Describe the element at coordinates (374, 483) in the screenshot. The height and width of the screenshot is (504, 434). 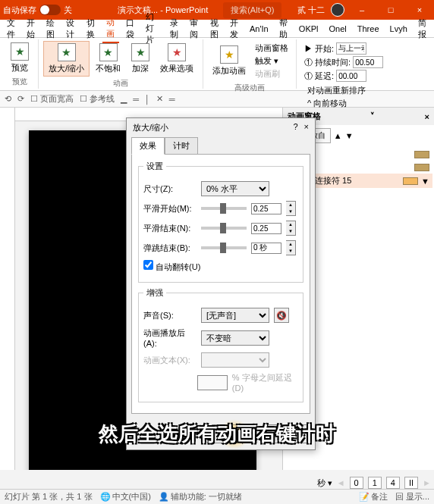
I see `timeline-scroll: 秒 ▾ ◄ 0 1 4 II ►` at that location.